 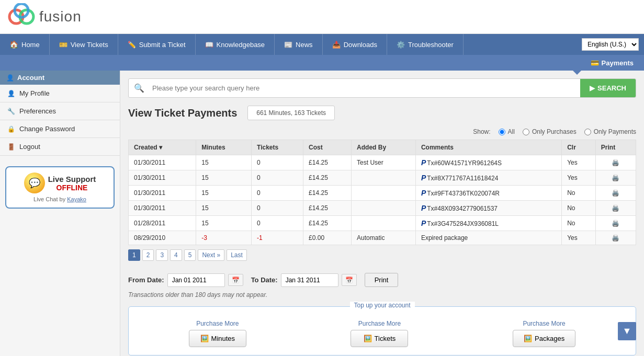 What do you see at coordinates (489, 163) in the screenshot?
I see `cell-comment: PTx#60W41571YR961264S` at bounding box center [489, 163].